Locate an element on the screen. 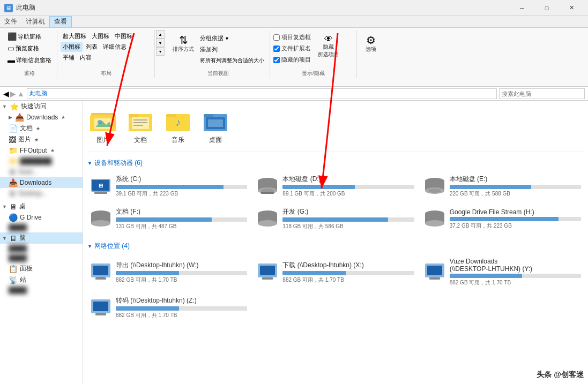 The height and width of the screenshot is (384, 588). ribbon-btn-detail: 详细信息 is located at coordinates (115, 47).